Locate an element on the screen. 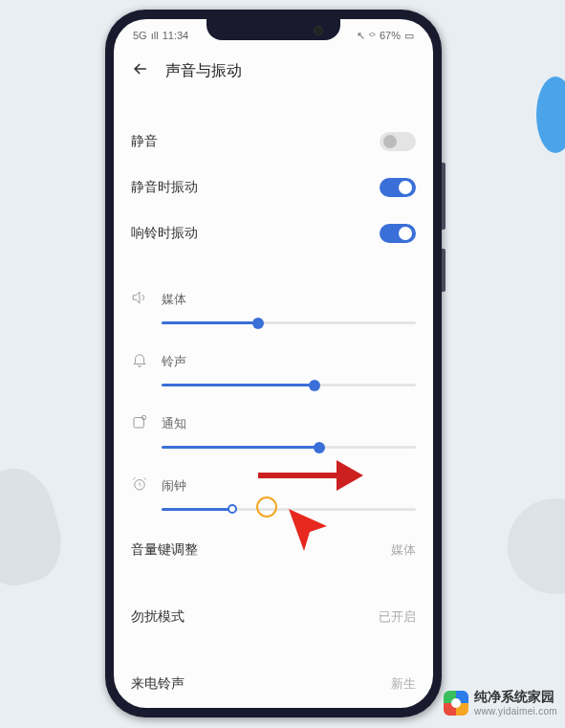  vibrate-ring-label: 响铃时振动 is located at coordinates (164, 233).